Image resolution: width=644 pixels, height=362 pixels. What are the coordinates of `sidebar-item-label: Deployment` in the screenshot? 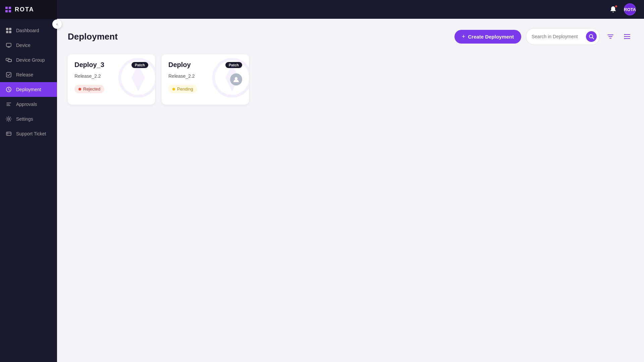 It's located at (29, 89).